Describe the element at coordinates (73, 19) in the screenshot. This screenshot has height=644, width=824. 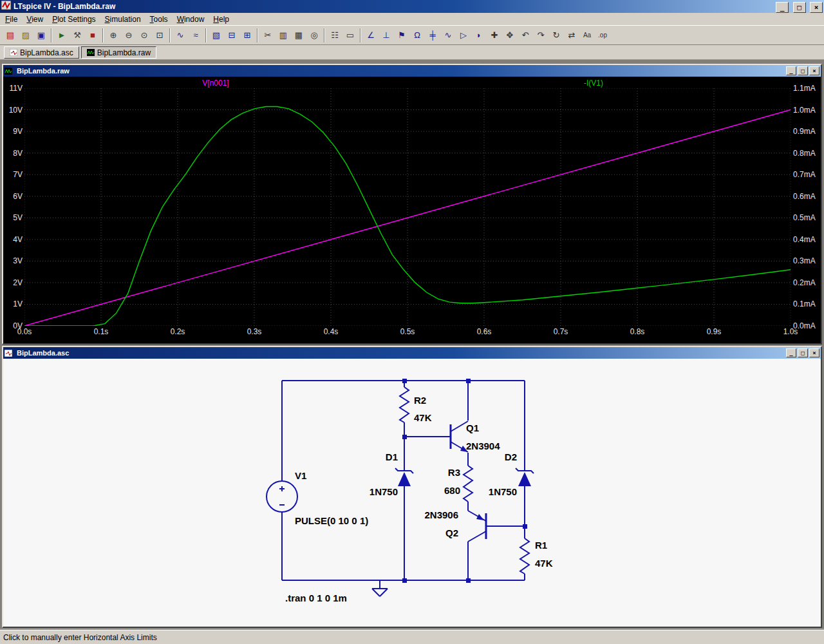
I see `menu-plot-settings: Plot Settings` at that location.